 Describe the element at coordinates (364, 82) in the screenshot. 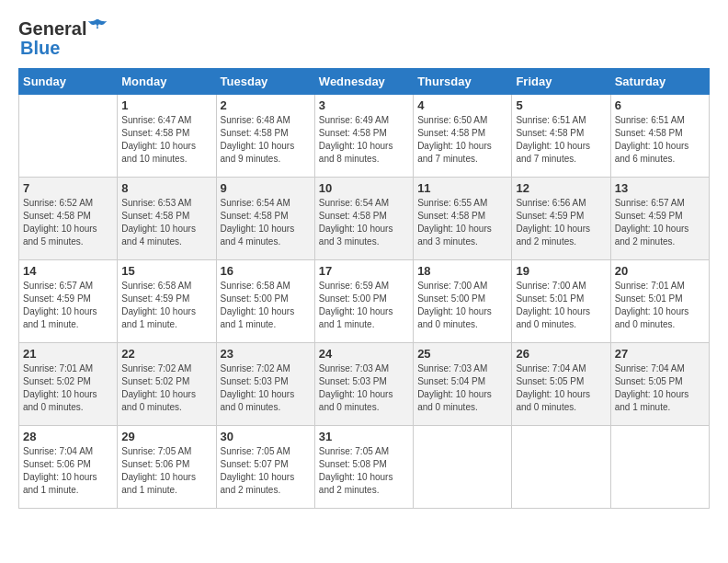

I see `header-wednesday: Wednesday` at that location.